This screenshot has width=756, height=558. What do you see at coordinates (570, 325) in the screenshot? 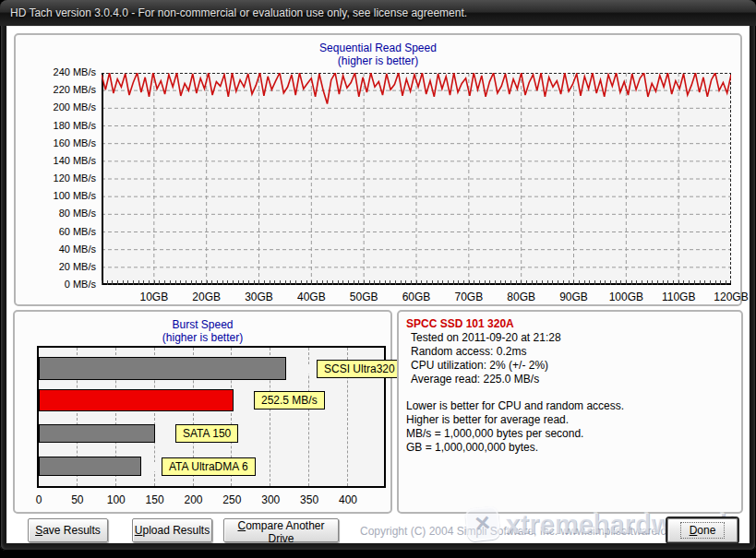
I see `drive-name: SPCC SSD 101 320A` at bounding box center [570, 325].